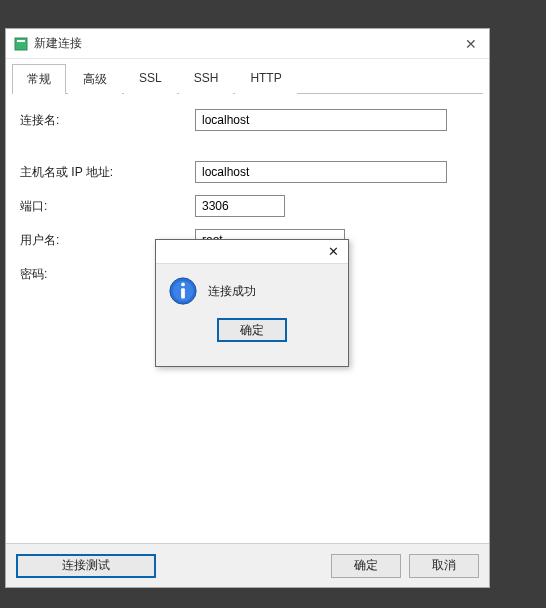 The height and width of the screenshot is (608, 546). Describe the element at coordinates (240, 206) in the screenshot. I see `port-input` at that location.